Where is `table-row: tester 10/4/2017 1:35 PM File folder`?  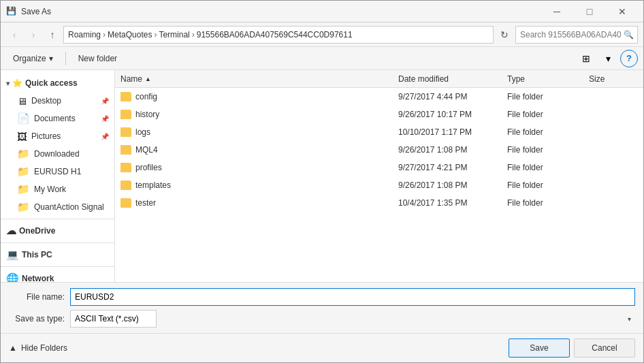
table-row: tester 10/4/2017 1:35 PM File folder is located at coordinates (379, 203).